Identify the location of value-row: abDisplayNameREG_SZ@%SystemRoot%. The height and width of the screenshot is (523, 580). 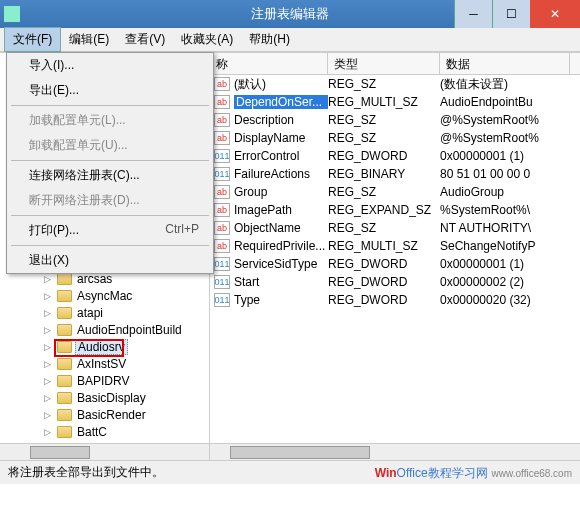
(395, 138).